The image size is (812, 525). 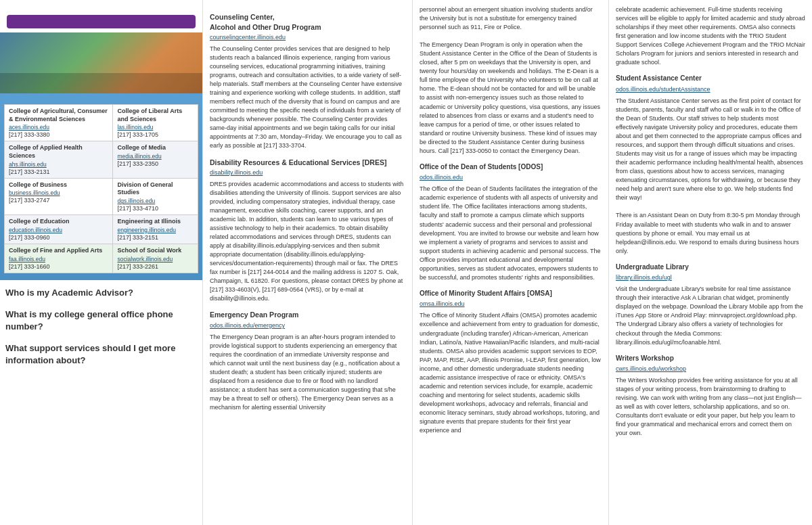 I want to click on section-header: Student Assistance Center, so click(x=710, y=78).